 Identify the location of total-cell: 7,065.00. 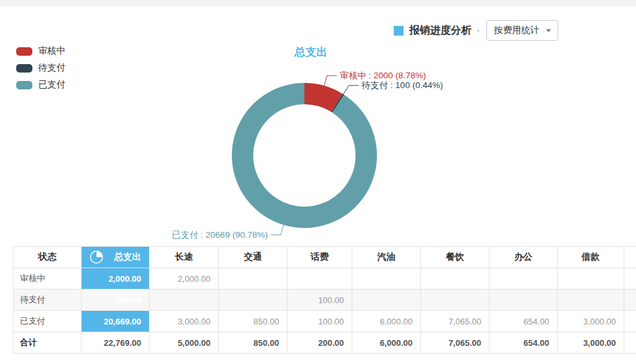
(455, 343).